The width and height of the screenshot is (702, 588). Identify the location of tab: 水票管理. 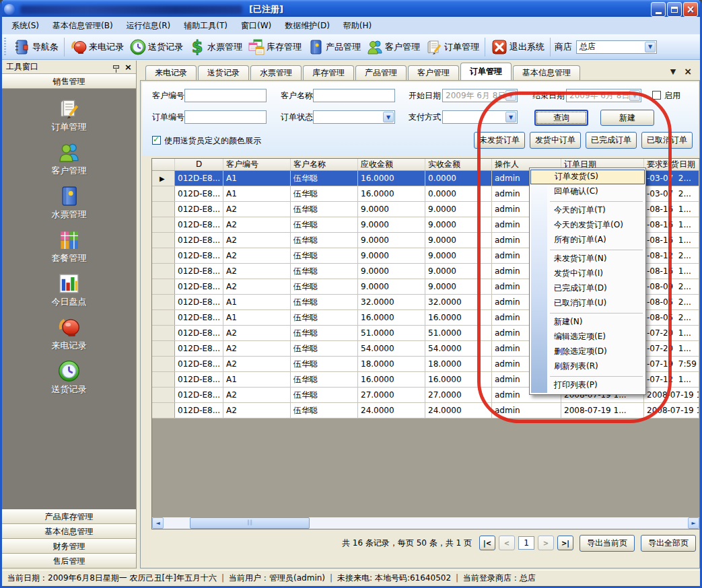
(276, 73).